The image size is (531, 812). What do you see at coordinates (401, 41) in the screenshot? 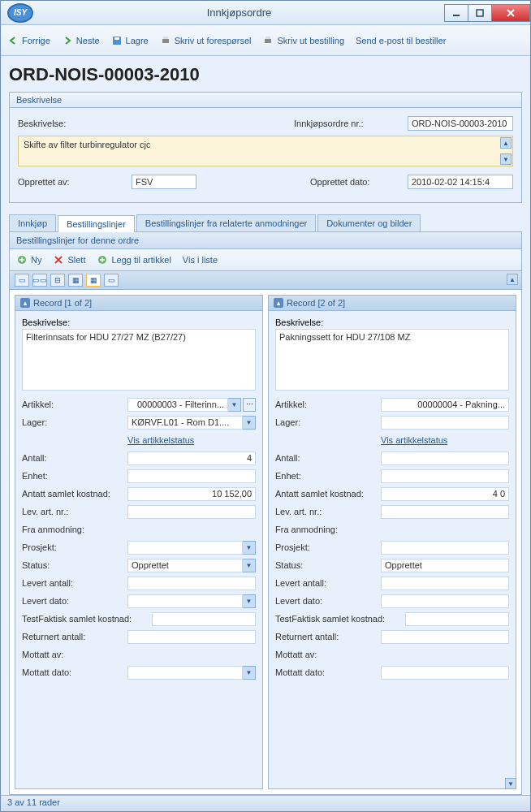
I see `send-email-button: Send e-post til bestiller` at bounding box center [401, 41].